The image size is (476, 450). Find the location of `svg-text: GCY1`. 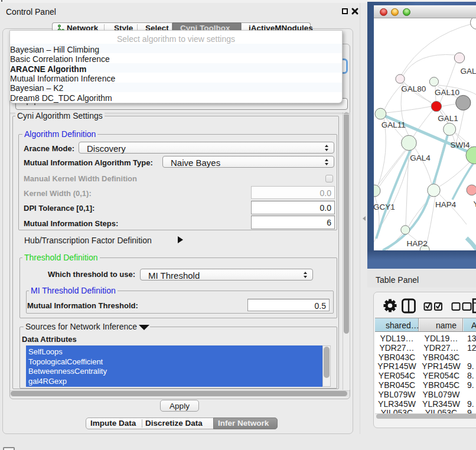

svg-text: GCY1 is located at coordinates (384, 207).